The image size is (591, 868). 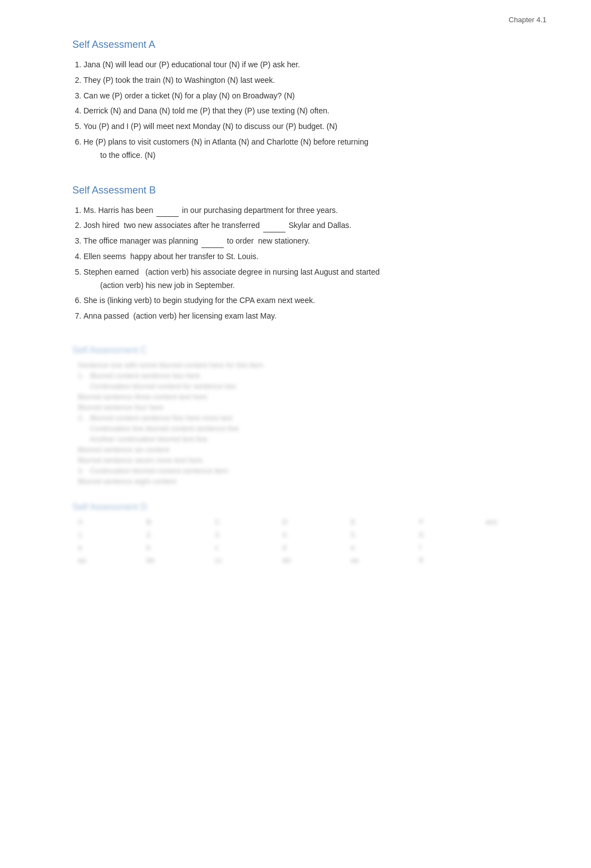 I want to click on list-item: Can we (P) order a ticket (N) for a play…, so click(x=315, y=96).